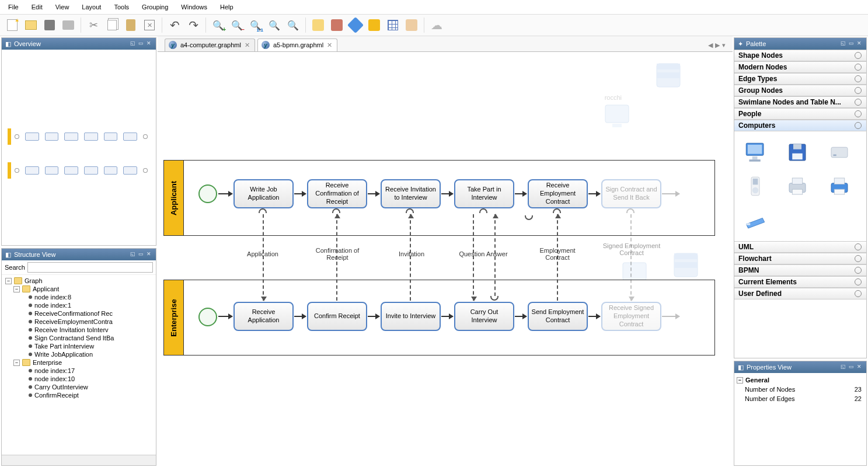 Image resolution: width=868 pixels, height=467 pixels. I want to click on properties-header: ◧ Properties View ◱ ▭ ✕, so click(800, 367).